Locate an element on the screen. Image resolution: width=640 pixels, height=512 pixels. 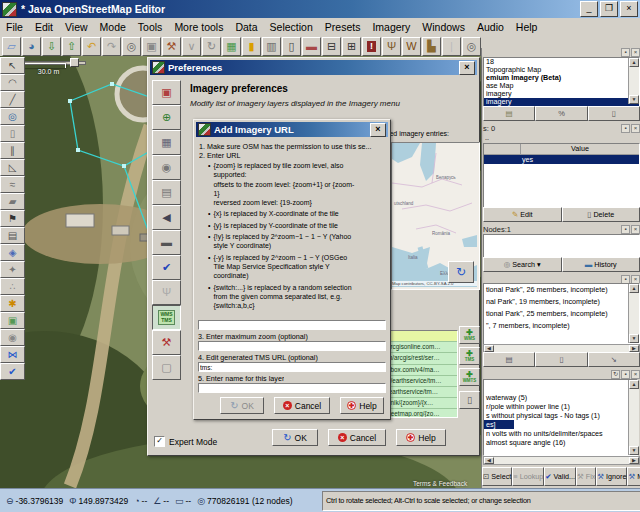
value-column-header: Value is located at coordinates (580, 149).